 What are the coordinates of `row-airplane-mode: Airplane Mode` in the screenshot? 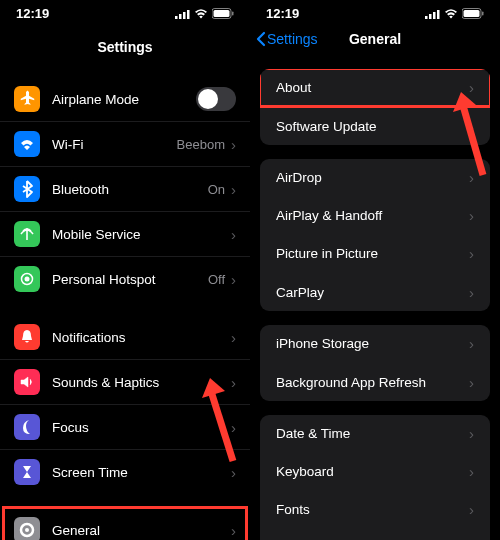 It's located at (125, 100).